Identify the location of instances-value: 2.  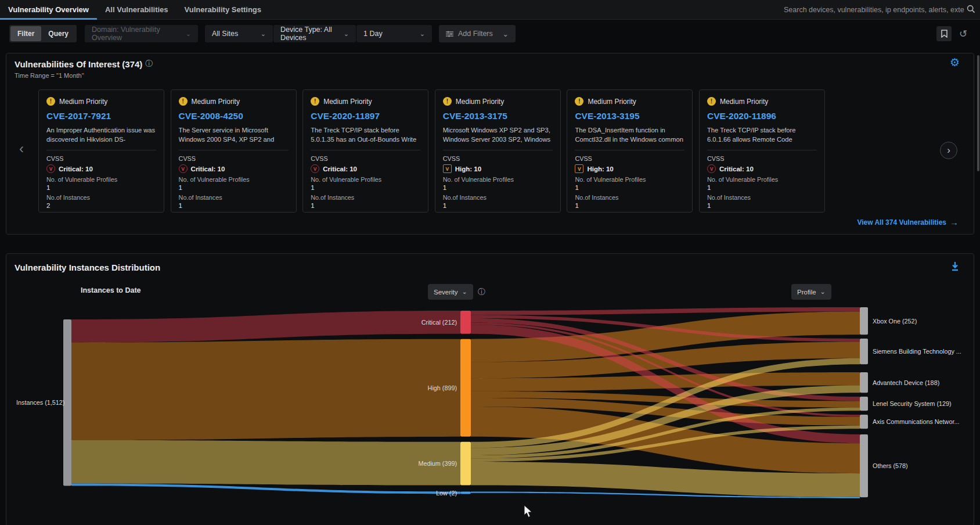
(101, 206).